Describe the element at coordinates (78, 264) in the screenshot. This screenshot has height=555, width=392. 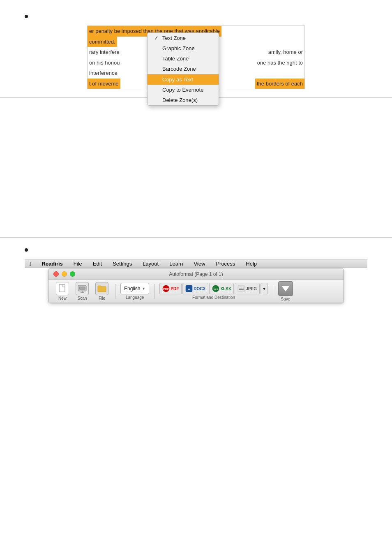
I see `menubar-file: File` at that location.